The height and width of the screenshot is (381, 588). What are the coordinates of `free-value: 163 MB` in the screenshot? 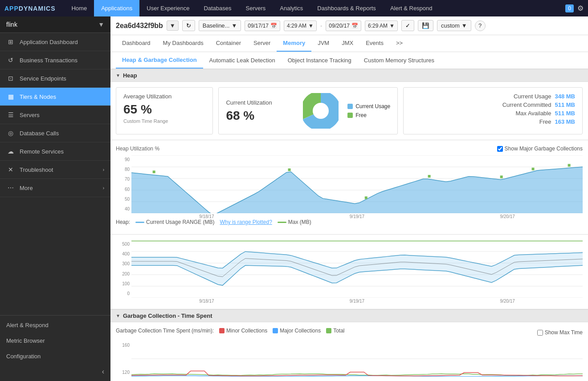 It's located at (565, 122).